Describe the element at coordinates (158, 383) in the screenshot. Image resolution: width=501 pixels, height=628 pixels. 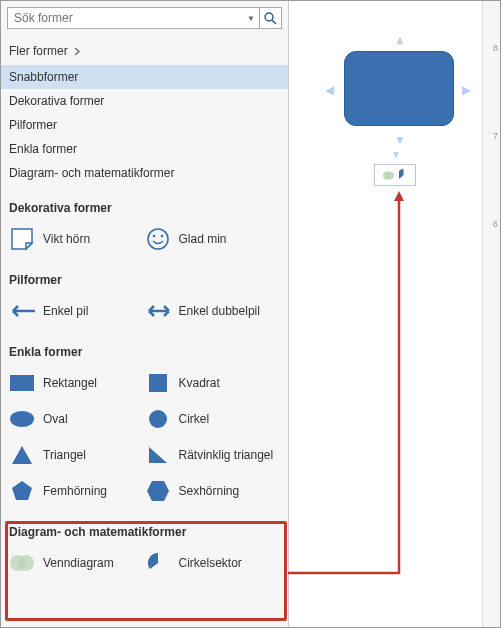
I see `square-icon` at that location.